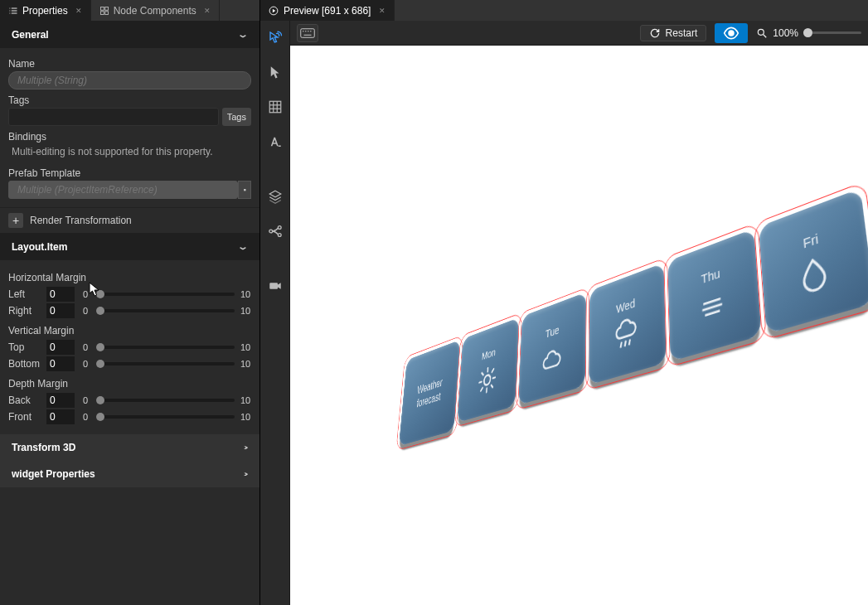 Image resolution: width=868 pixels, height=605 pixels. Describe the element at coordinates (129, 474) in the screenshot. I see `section-widget-props-header: widget Properties` at that location.